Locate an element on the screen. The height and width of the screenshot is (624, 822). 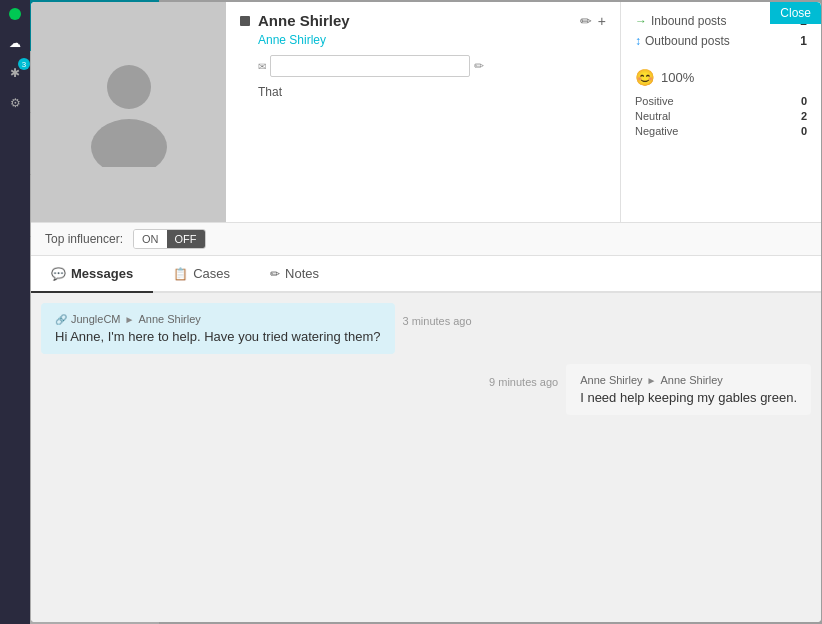
message-bubble-inbound: Anne Shirley ► Anne Shirley I need help … is located at coordinates (688, 390).